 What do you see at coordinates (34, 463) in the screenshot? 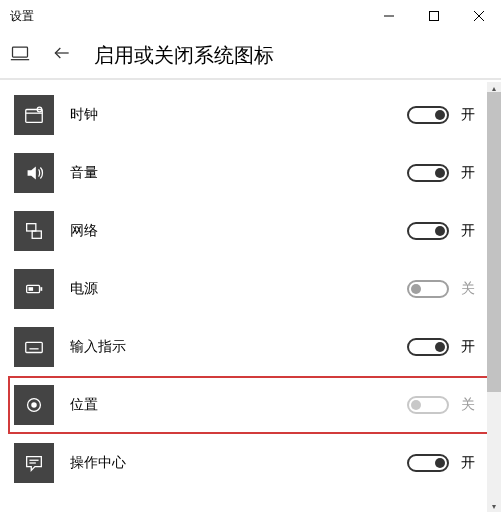
I see `action-center-icon` at bounding box center [34, 463].